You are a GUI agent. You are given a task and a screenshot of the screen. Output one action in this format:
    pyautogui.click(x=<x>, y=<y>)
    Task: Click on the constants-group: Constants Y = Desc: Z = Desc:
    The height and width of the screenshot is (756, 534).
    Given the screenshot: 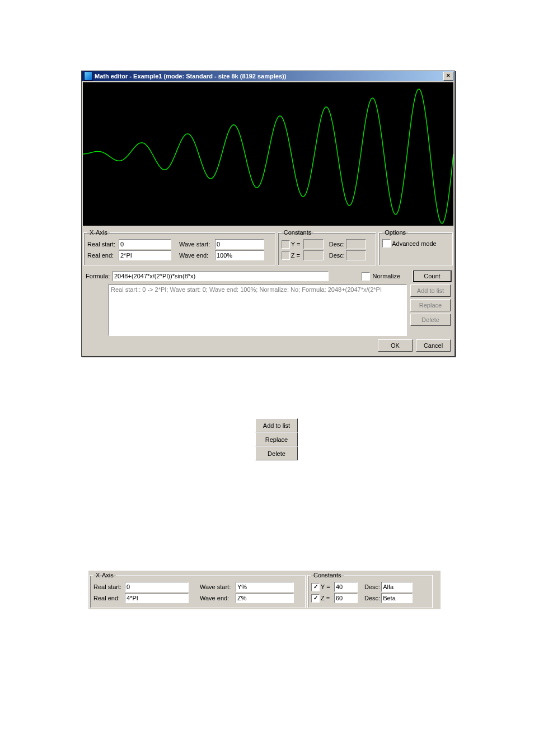 What is the action you would take?
    pyautogui.click(x=327, y=248)
    